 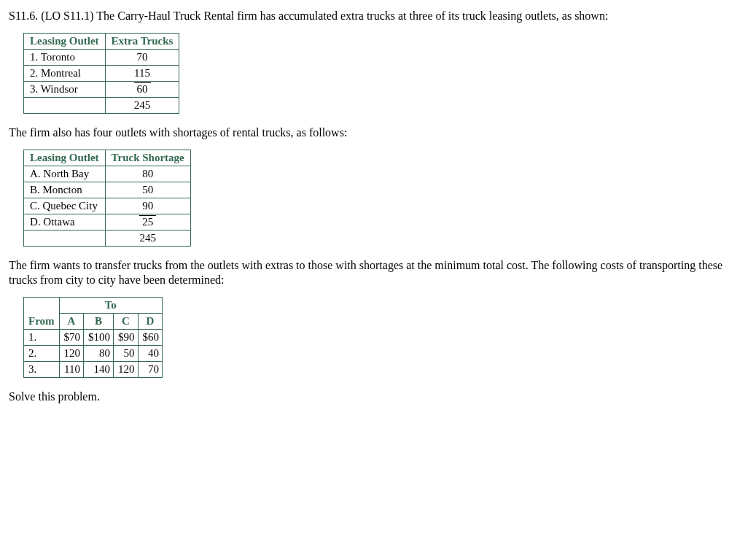 I want to click on table-row: 1. Toronto 70, so click(x=102, y=57).